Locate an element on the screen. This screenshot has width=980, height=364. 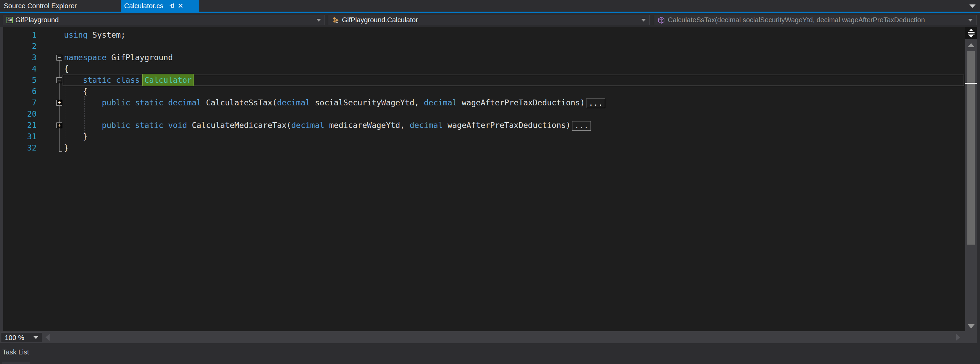
line-number: 7 is located at coordinates (18, 103).